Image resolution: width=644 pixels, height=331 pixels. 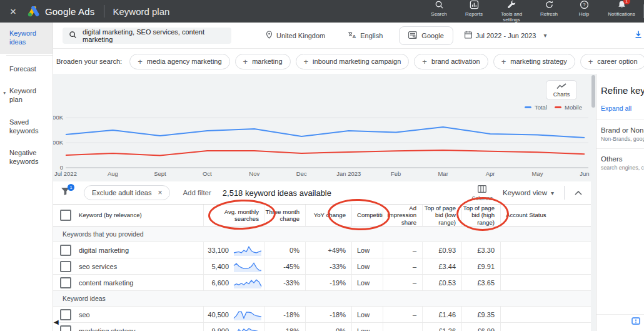 What do you see at coordinates (56, 321) in the screenshot?
I see `scroll-left-icon` at bounding box center [56, 321].